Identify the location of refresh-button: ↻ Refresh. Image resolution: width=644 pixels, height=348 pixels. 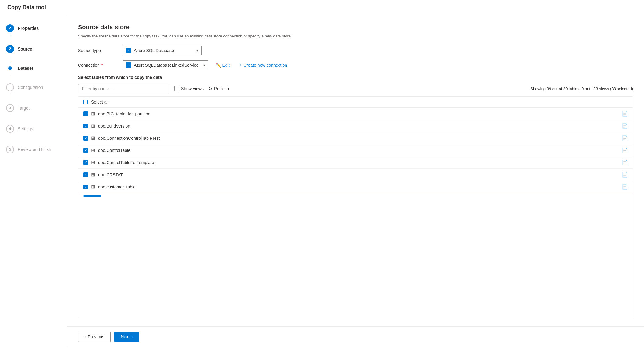
(219, 89).